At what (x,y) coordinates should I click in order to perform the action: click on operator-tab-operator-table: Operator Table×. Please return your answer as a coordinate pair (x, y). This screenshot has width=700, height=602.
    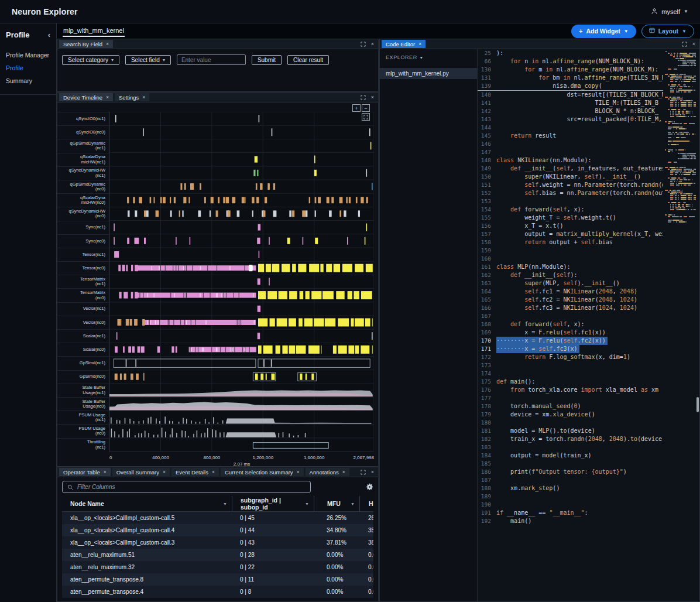
    Looking at the image, I should click on (85, 472).